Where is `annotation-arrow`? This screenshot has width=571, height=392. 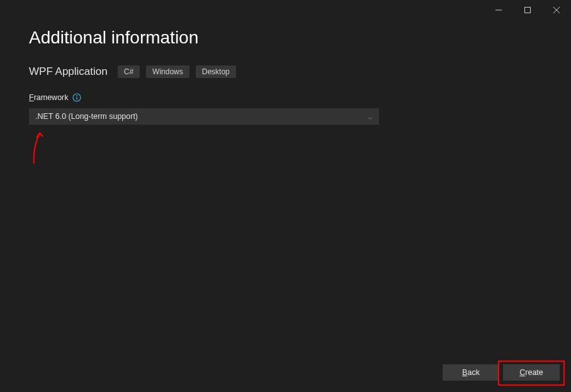 annotation-arrow is located at coordinates (38, 148).